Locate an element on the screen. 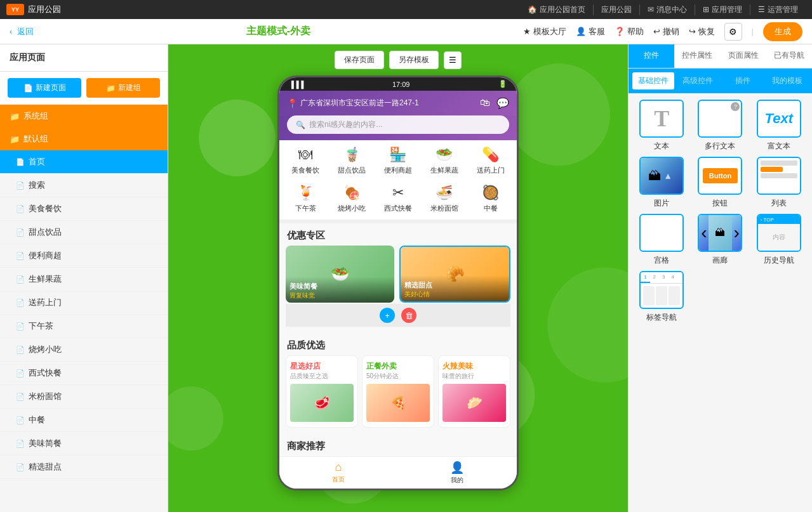 Image resolution: width=812 pixels, height=512 pixels. widget-multitext: ? 多行文本 is located at coordinates (720, 126).